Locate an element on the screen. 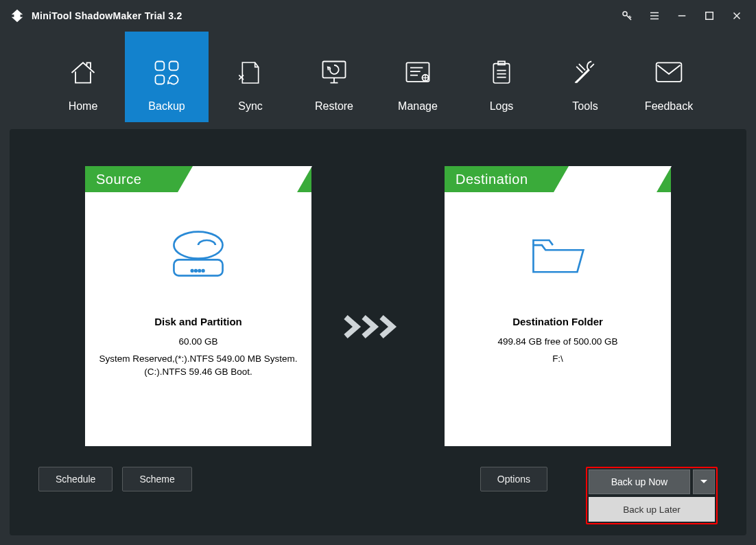 Image resolution: width=756 pixels, height=545 pixels. close-button is located at coordinates (737, 16).